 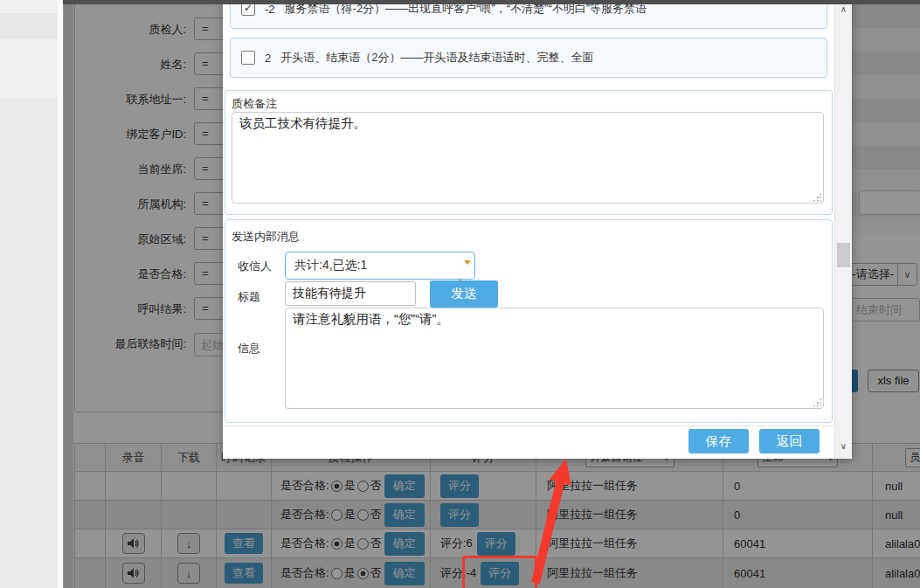 What do you see at coordinates (266, 237) in the screenshot?
I see `message-panel-title: 发送内部消息` at bounding box center [266, 237].